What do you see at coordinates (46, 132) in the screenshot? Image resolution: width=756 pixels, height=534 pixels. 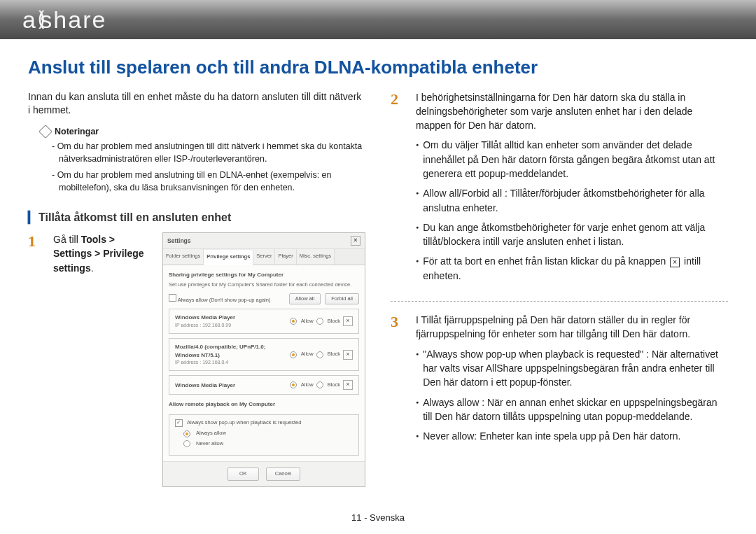 I see `notes-icon` at bounding box center [46, 132].